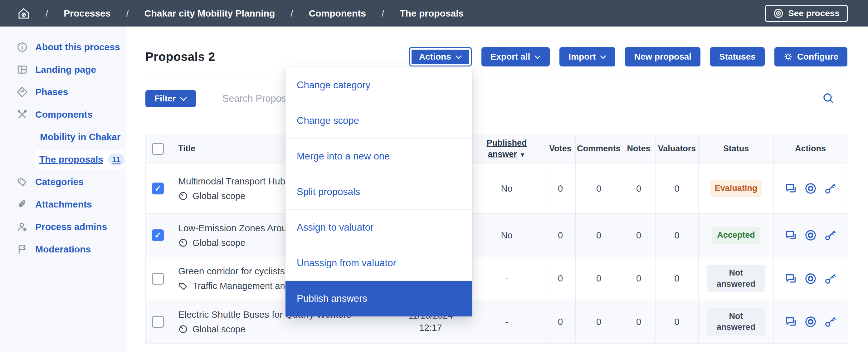 This screenshot has height=352, width=868. What do you see at coordinates (71, 204) in the screenshot?
I see `sidebar-item-attachments: Attachments` at bounding box center [71, 204].